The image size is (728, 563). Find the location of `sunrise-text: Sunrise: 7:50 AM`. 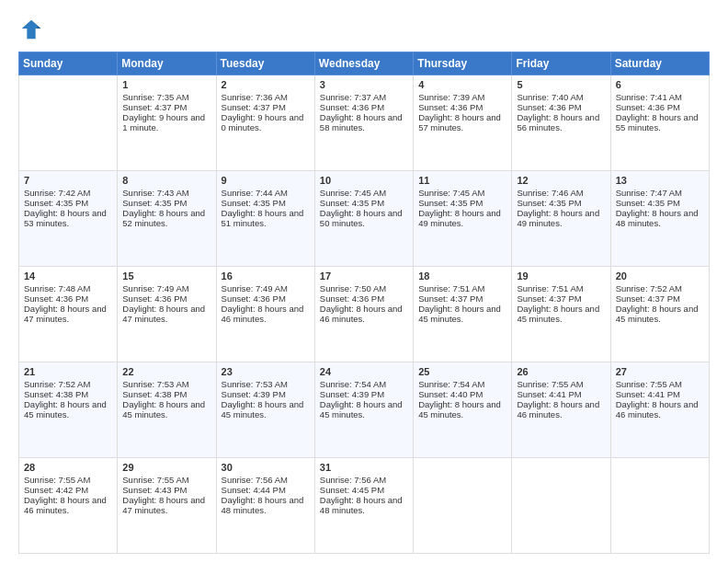

sunrise-text: Sunrise: 7:50 AM is located at coordinates (364, 289).